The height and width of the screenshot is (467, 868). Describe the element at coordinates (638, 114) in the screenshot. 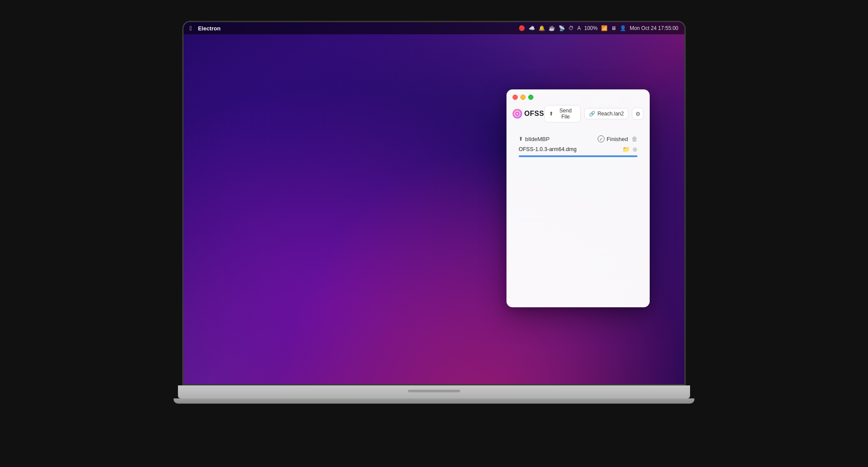

I see `settings-icon: ⚙` at that location.